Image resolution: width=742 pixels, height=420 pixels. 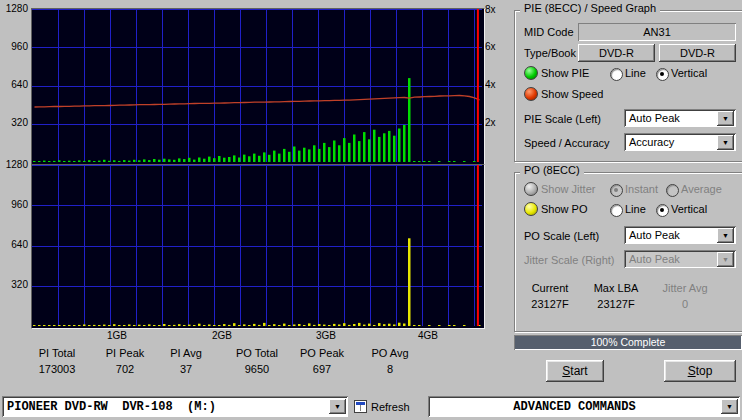 What do you see at coordinates (498, 122) in the screenshot?
I see `speed-axis-label: 2x` at bounding box center [498, 122].